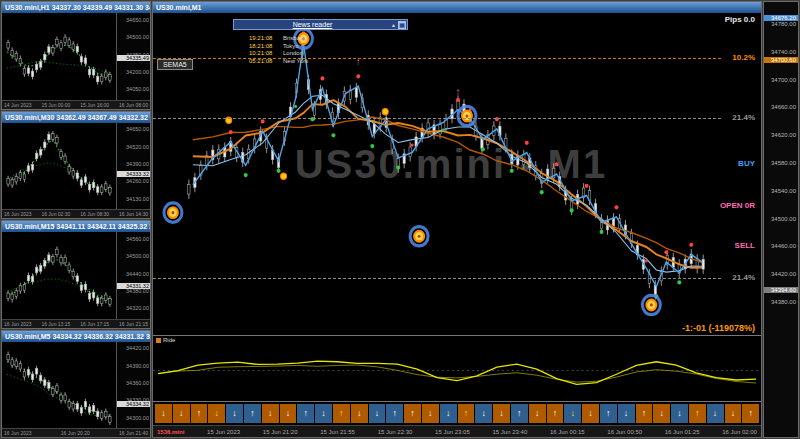 This screenshot has width=800, height=439. What do you see at coordinates (78, 118) in the screenshot?
I see `mini-chart-title: US30.mini,M30 34362.49 34367.49 34332.32…` at bounding box center [78, 118].